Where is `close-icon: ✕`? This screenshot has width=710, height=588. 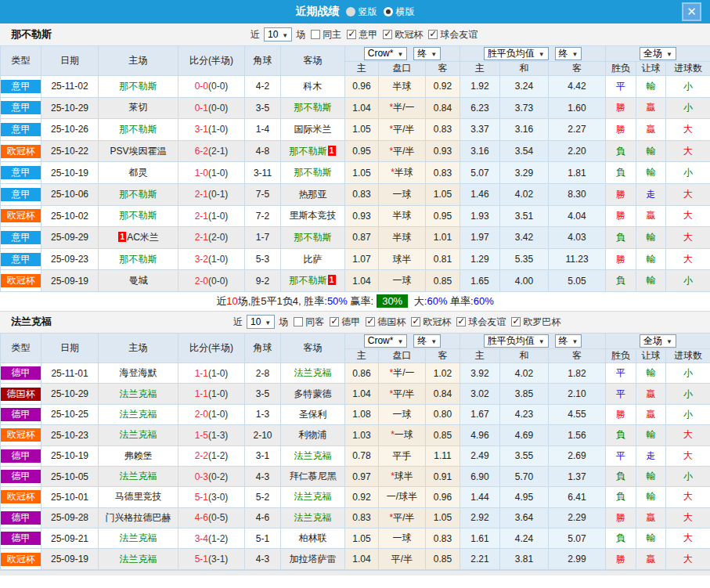
close-icon: ✕ is located at coordinates (692, 12).